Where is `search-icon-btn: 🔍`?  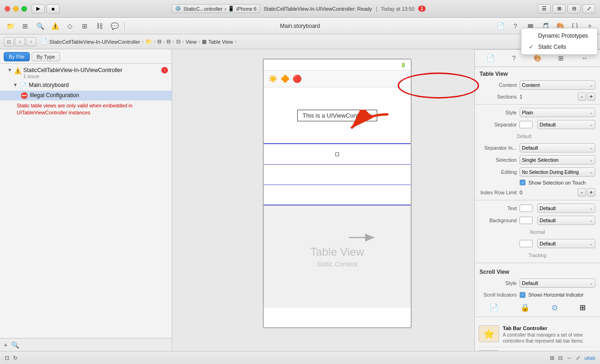 search-icon-btn: 🔍 is located at coordinates (40, 26).